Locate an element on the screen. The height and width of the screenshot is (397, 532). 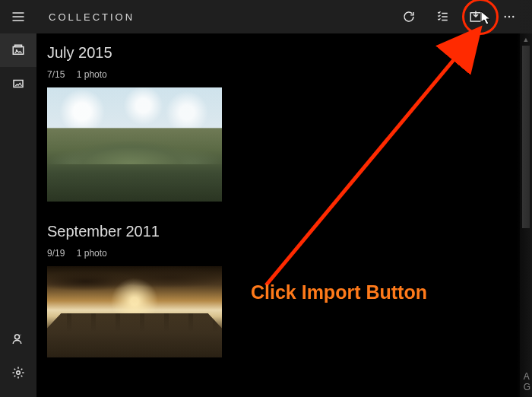
month-subtitle: 9/19 1 photo is located at coordinates (284, 253).